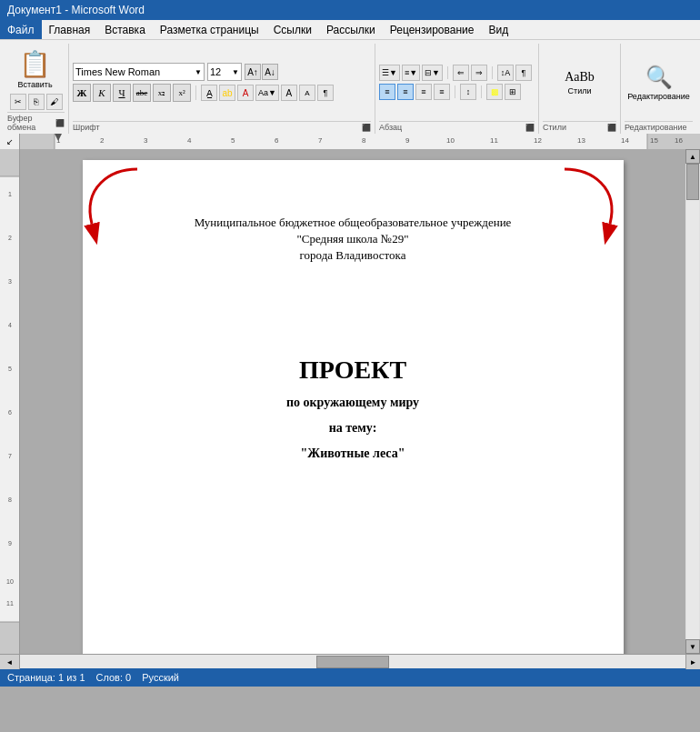 Image resolution: width=700 pixels, height=732 pixels. I want to click on menu-references: Ссылки, so click(293, 29).